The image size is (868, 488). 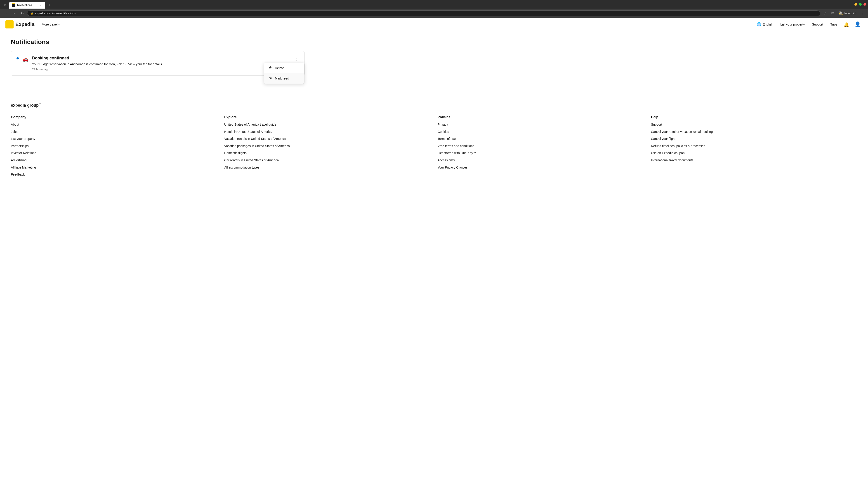 I want to click on footer-col-0: CompanyAboutJobsList your propertyPartne…, so click(x=114, y=147).